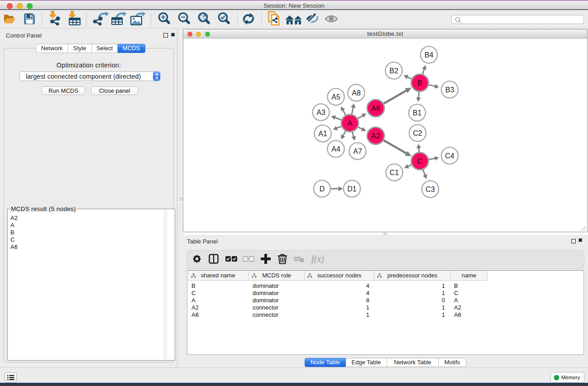 The height and width of the screenshot is (386, 588). What do you see at coordinates (395, 173) in the screenshot?
I see `svg-text: C1` at bounding box center [395, 173].